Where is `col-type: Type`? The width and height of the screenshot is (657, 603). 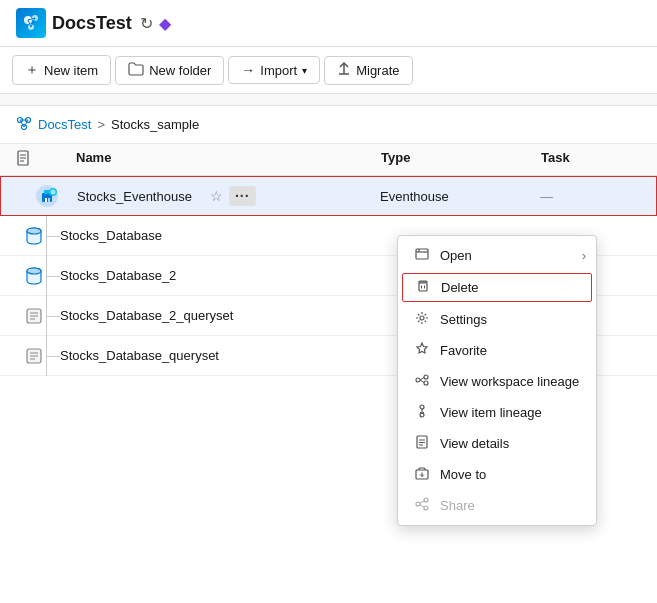 col-type: Type is located at coordinates (461, 160).